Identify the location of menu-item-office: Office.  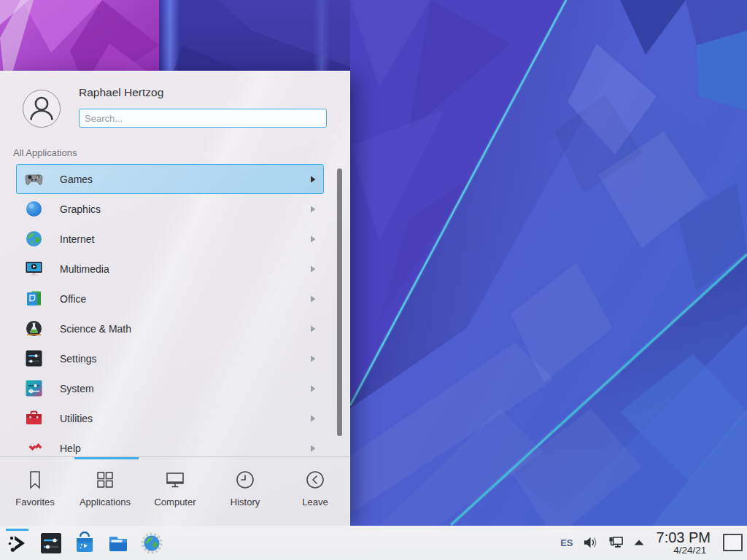
(170, 299).